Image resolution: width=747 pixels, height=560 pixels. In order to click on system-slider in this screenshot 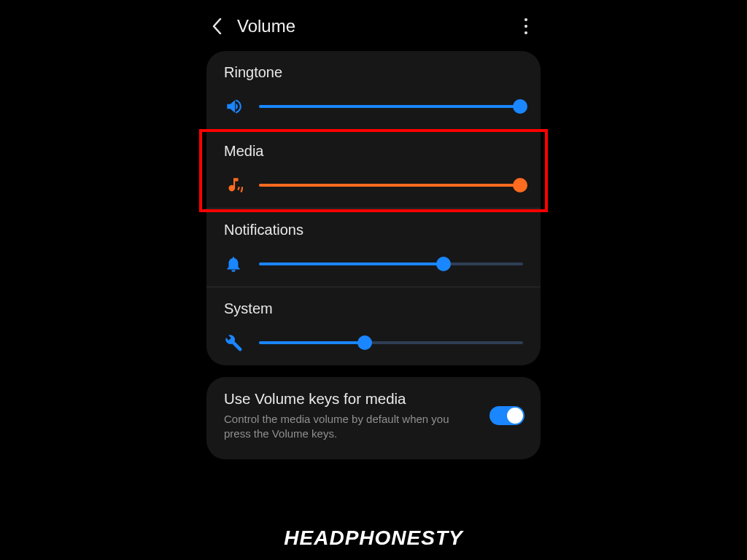, I will do `click(391, 343)`.